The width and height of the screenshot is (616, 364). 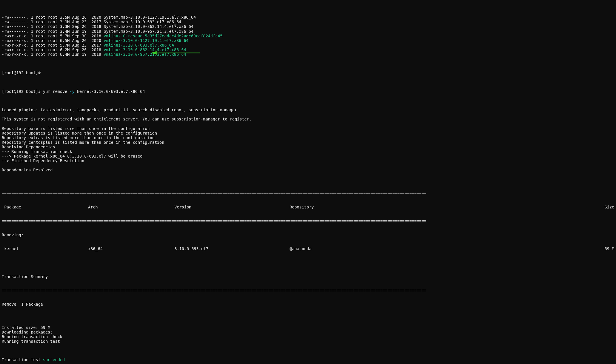 I want to click on ls-filename: System.map-3.10.0-693.el7.x86_64, so click(x=142, y=22).